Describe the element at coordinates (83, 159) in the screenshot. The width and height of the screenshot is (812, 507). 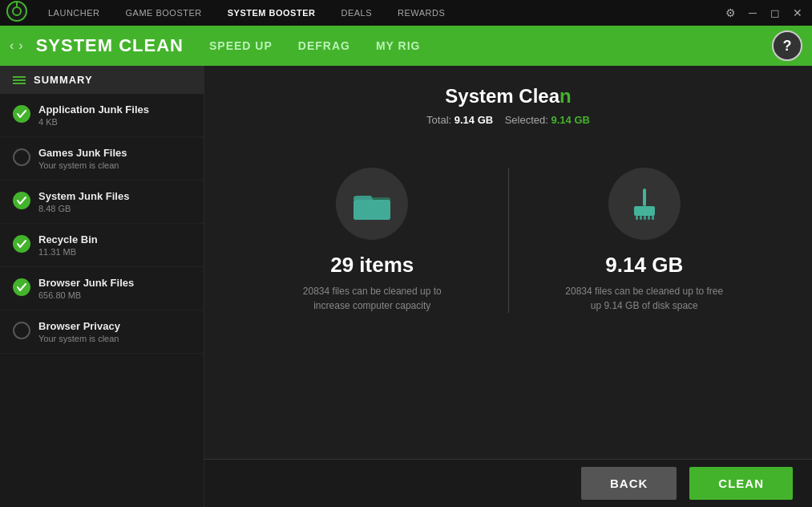
I see `item-info-1: Games Junk Files Your system is clean` at that location.